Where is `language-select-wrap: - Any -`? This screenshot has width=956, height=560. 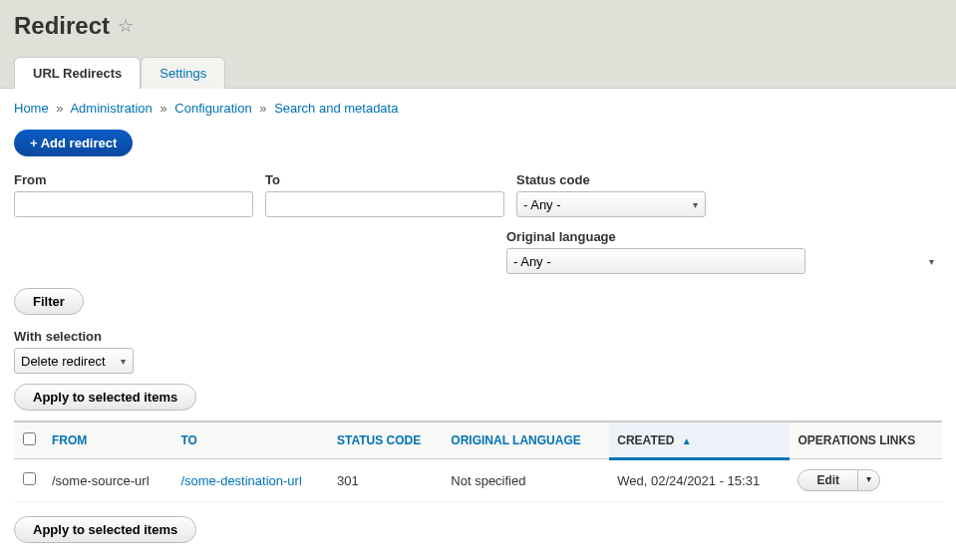 language-select-wrap: - Any - is located at coordinates (724, 261).